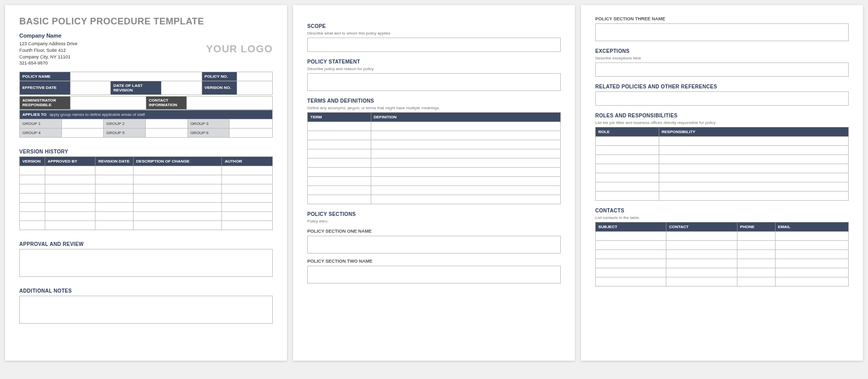 This screenshot has width=868, height=379. What do you see at coordinates (434, 82) in the screenshot?
I see `statement-box` at bounding box center [434, 82].